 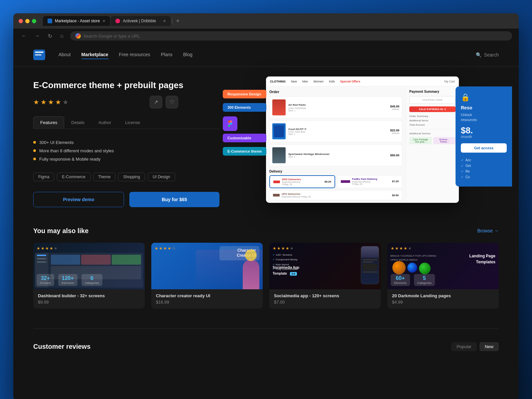 I want to click on tab-details: Details, so click(x=78, y=122).